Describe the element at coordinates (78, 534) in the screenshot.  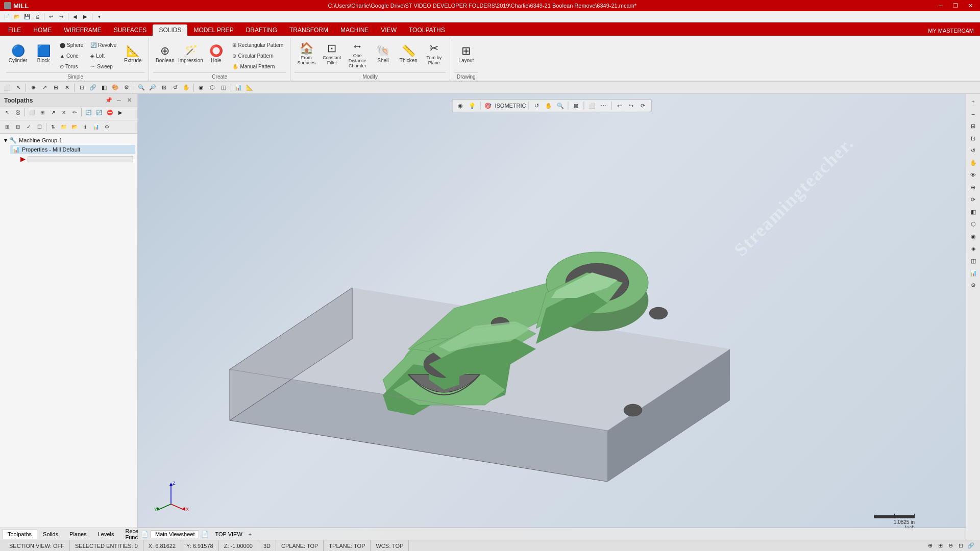
I see `panel-tab-planes: Planes` at that location.